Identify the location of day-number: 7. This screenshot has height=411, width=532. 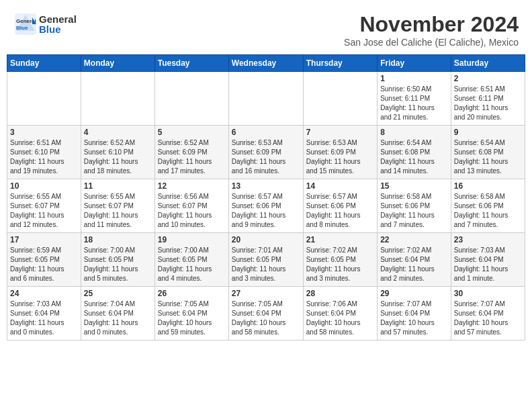
(340, 132).